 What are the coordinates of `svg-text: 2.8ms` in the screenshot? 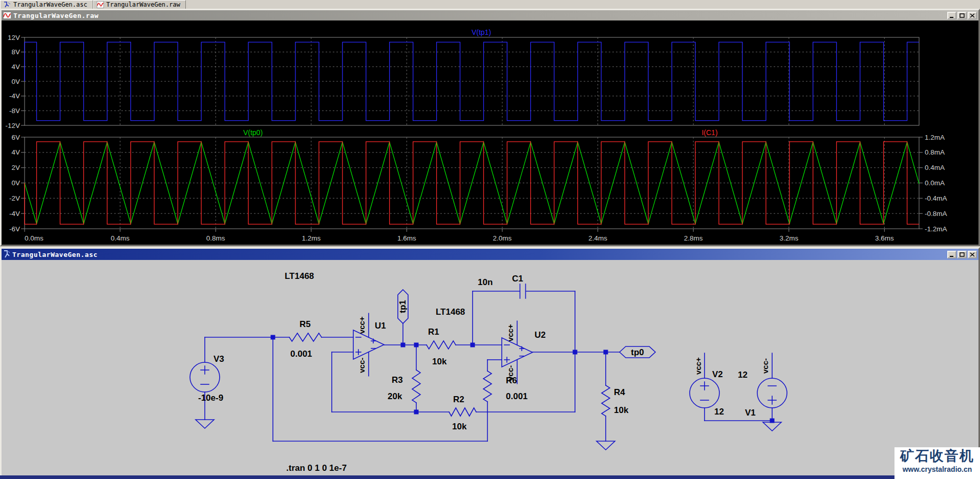 It's located at (693, 238).